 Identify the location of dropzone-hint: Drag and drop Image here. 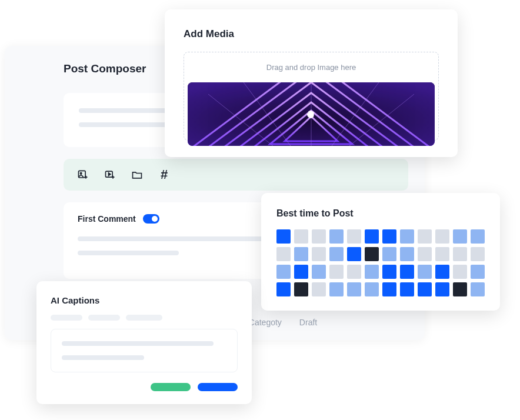
(311, 67).